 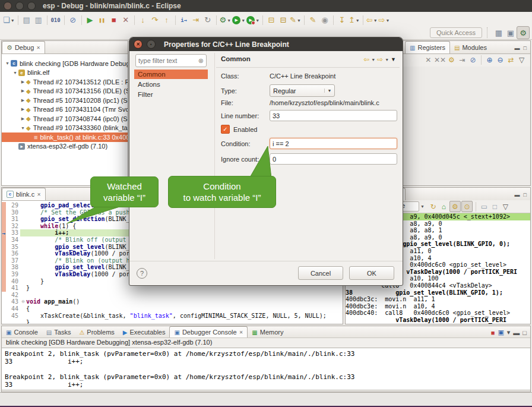 I want to click on resume-icon: ▶, so click(x=90, y=20).